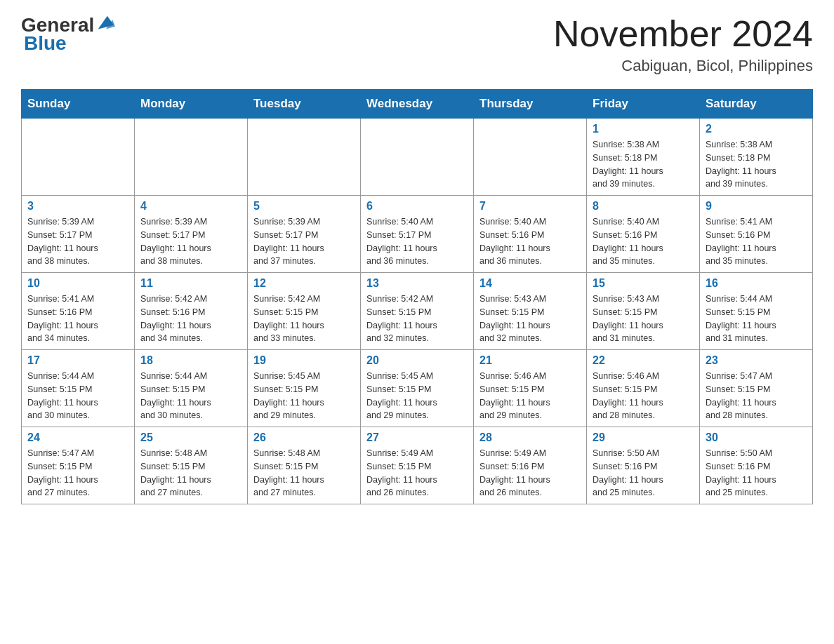 Image resolution: width=834 pixels, height=644 pixels. Describe the element at coordinates (530, 473) in the screenshot. I see `day-info: Sunrise: 5:49 AMSunset: 5:16 PMDaylight:…` at that location.